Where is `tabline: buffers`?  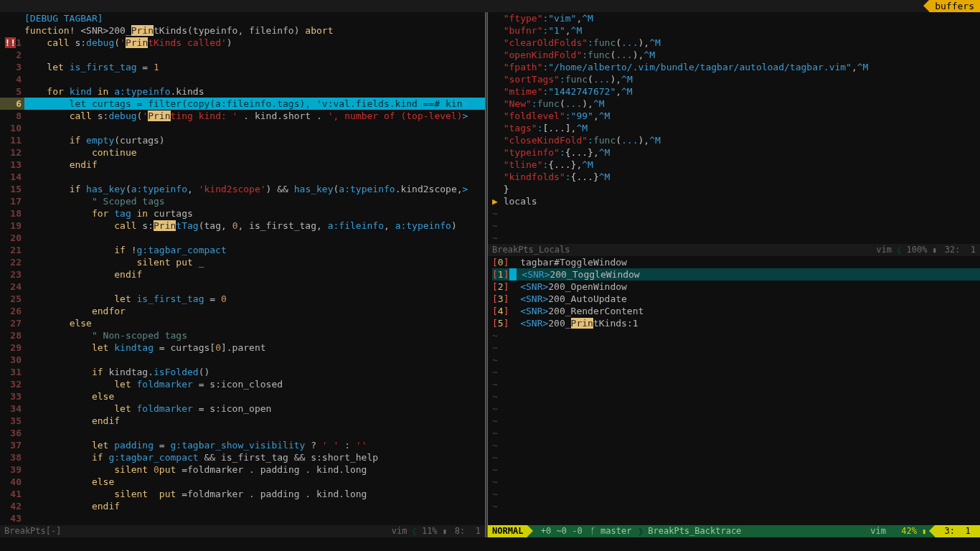 tabline: buffers is located at coordinates (490, 6).